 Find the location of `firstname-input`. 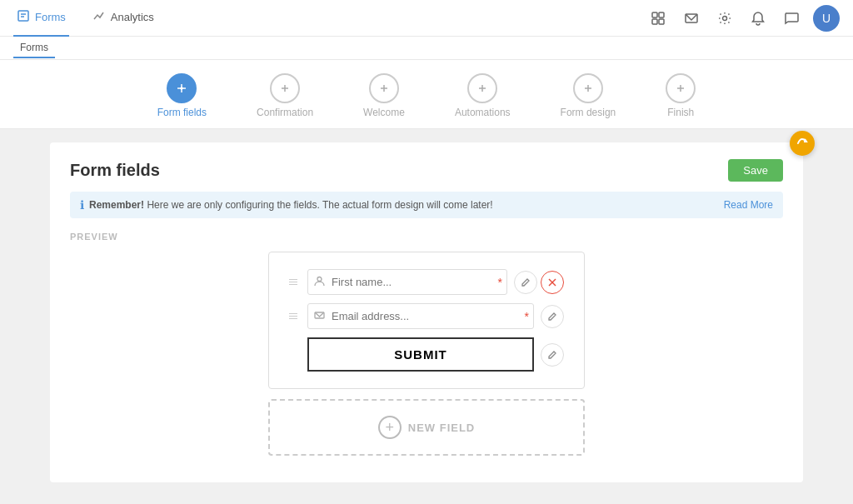

firstname-input is located at coordinates (407, 282).